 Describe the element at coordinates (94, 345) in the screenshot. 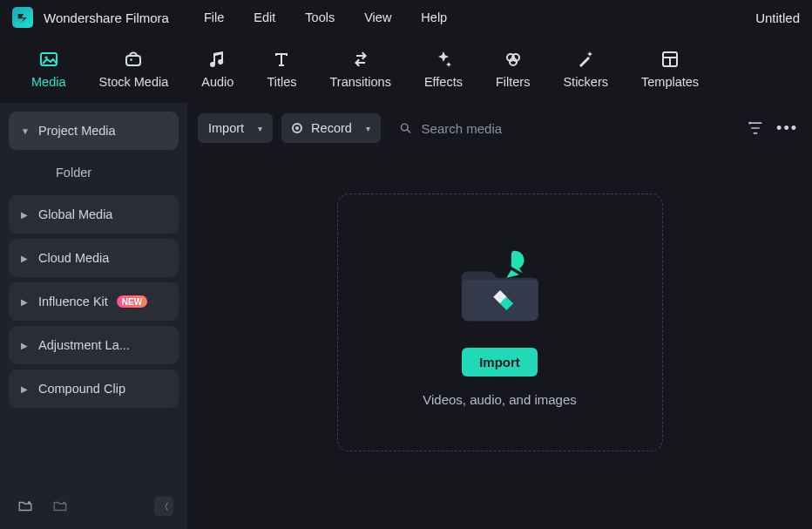

I see `sidebar-item-adjustment-layer: ▶ Adjustment La...` at that location.